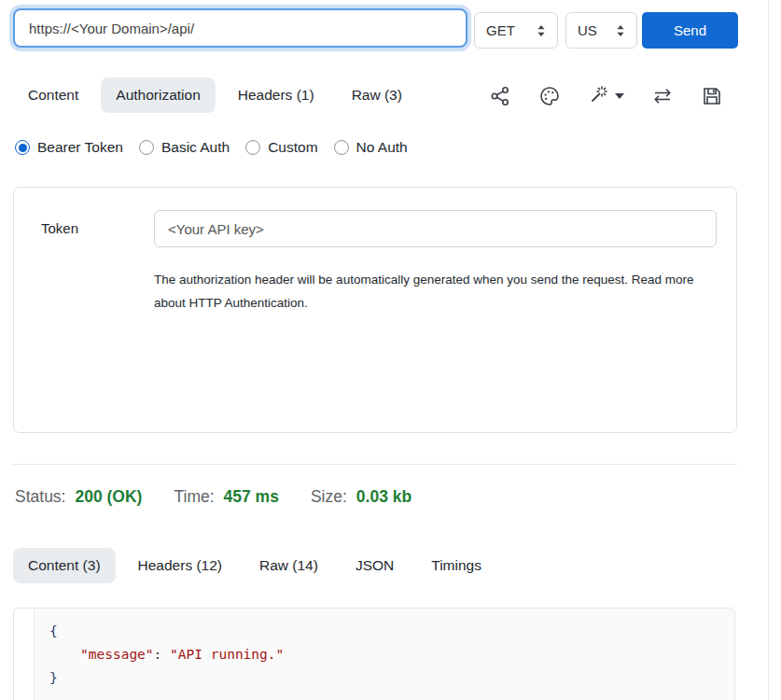  I want to click on response-tabs: Content (3) Headers (12) Raw (14) JSON T…, so click(255, 566).